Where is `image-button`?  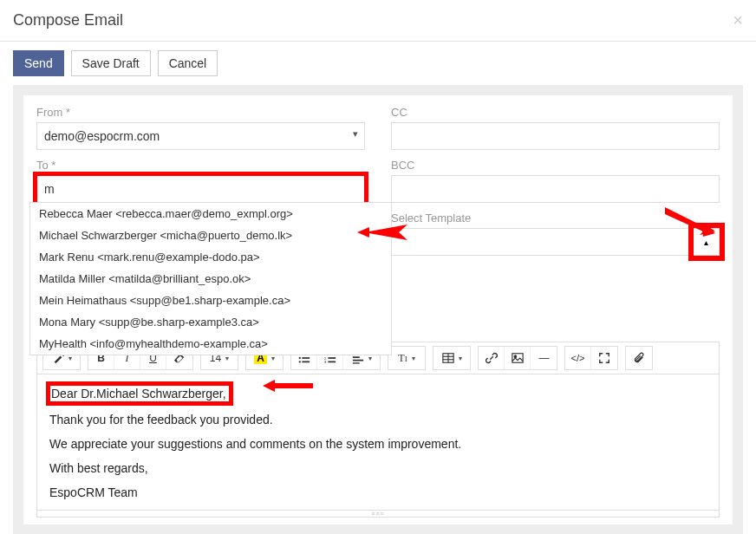 image-button is located at coordinates (518, 358).